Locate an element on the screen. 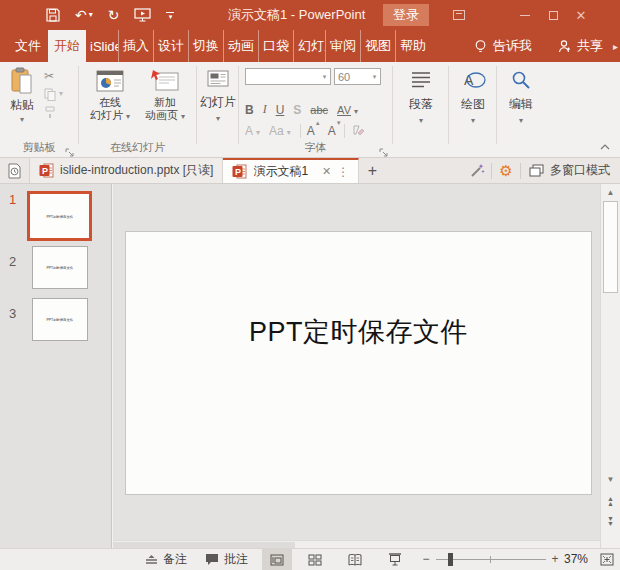  clipboard-dialog-launcher is located at coordinates (70, 149).